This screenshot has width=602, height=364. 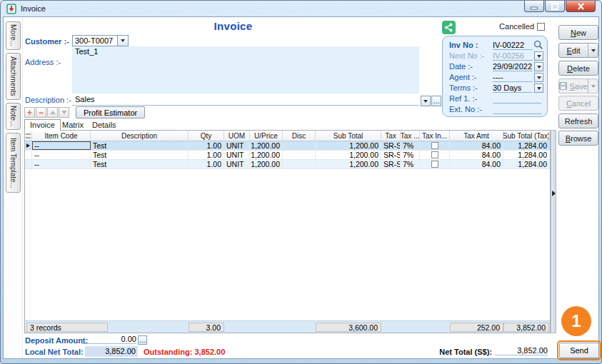 I want to click on sidebar-tab-item-template: Item Template..., so click(x=13, y=163).